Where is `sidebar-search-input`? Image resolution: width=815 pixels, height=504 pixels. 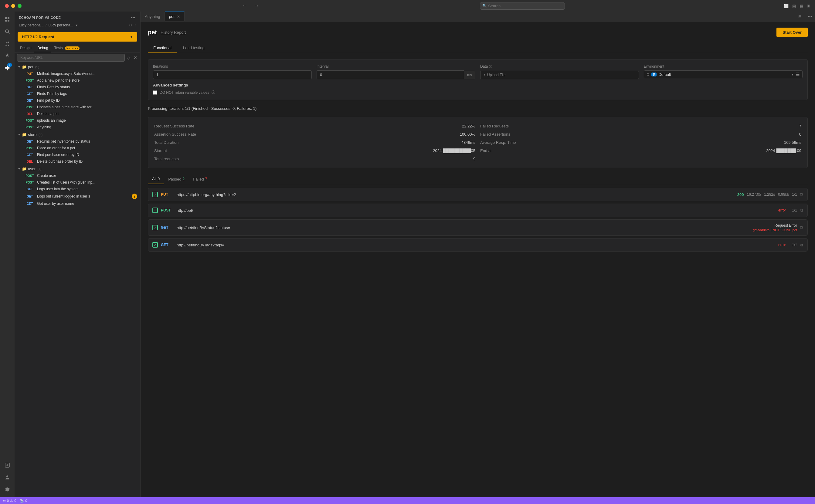
sidebar-search-input is located at coordinates (71, 58).